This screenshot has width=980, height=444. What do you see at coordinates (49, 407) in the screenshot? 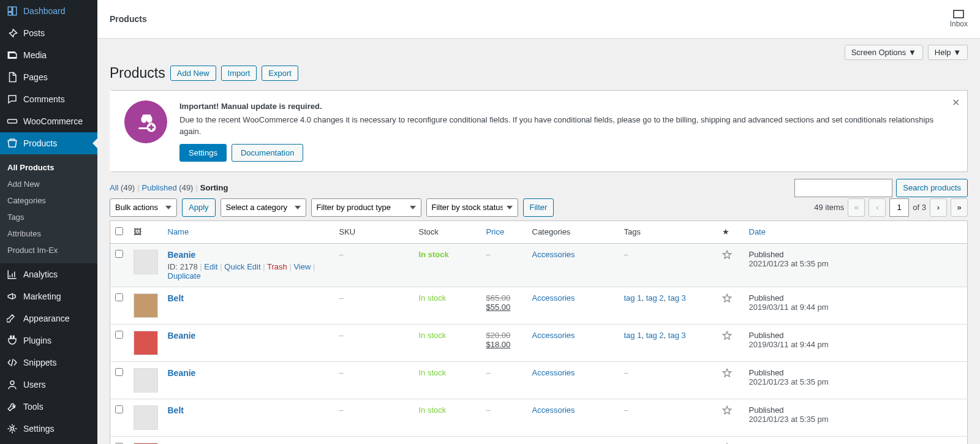
I see `sidebar-item-tools: Tools` at bounding box center [49, 407].